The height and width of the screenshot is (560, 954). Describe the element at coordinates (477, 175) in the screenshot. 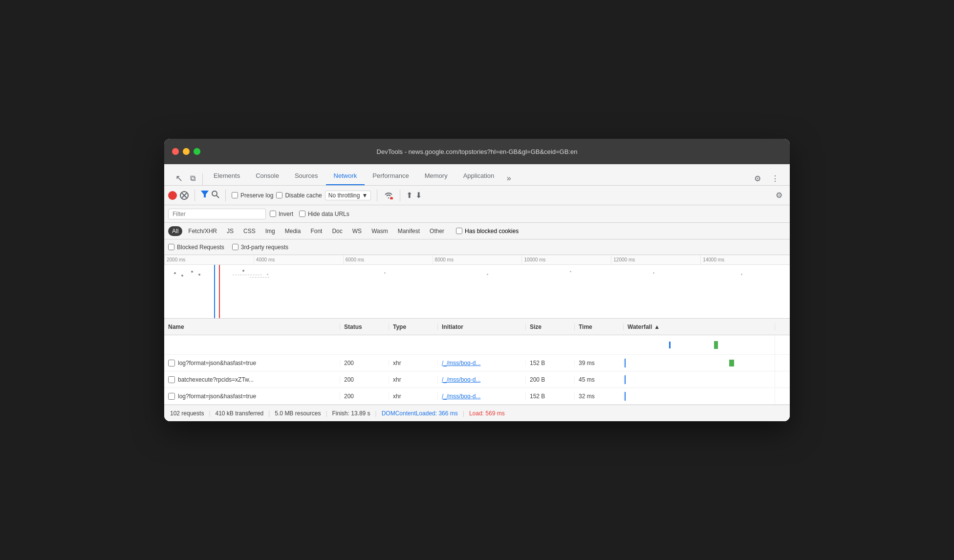

I see `tab-bar: ↖ ⧉ Elements Console Sources Network Per…` at that location.